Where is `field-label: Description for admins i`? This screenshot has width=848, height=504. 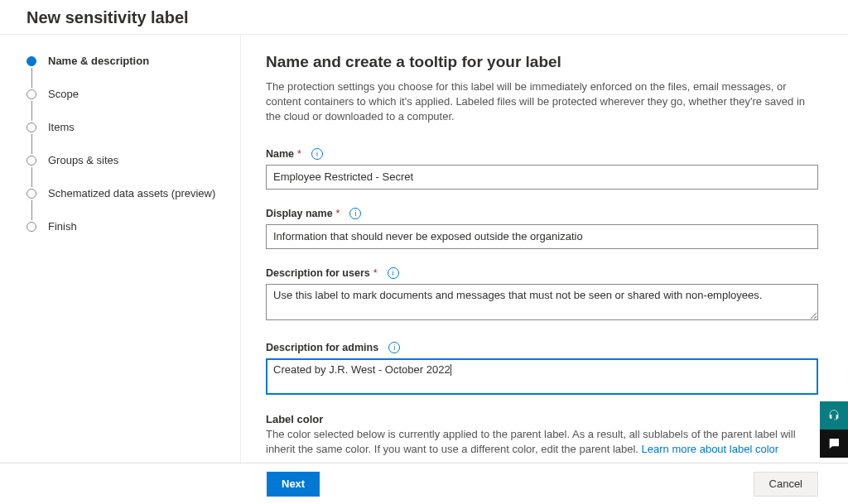
field-label: Description for admins i is located at coordinates (542, 348).